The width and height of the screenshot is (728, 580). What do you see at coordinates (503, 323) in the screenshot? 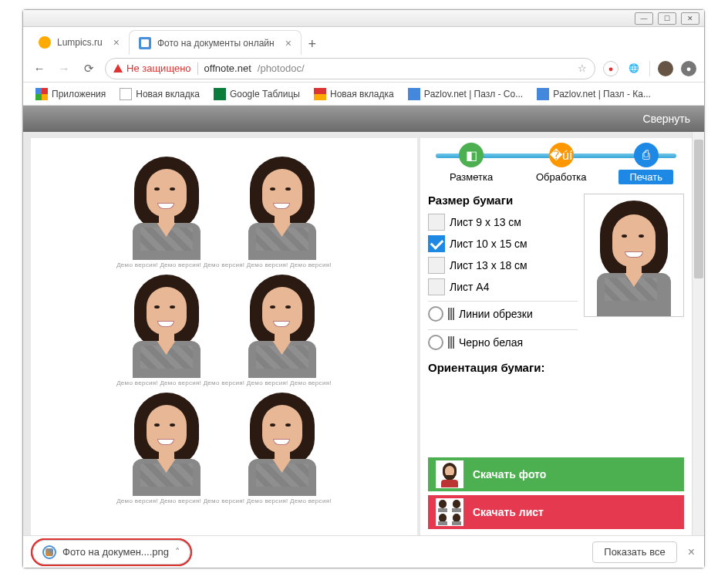
I see `options: Размер бумаги Лист 9 x 13 см Лист 10 x 1…` at bounding box center [503, 323].